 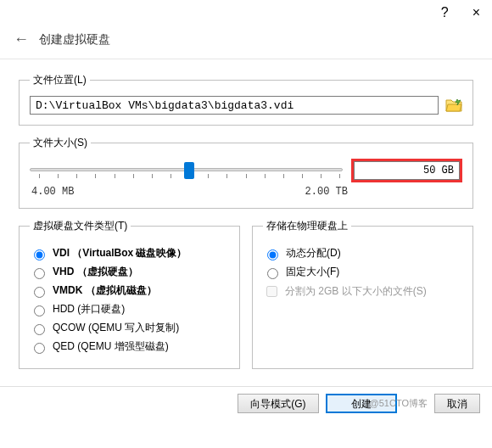 I want to click on radio-qcow, so click(x=39, y=329).